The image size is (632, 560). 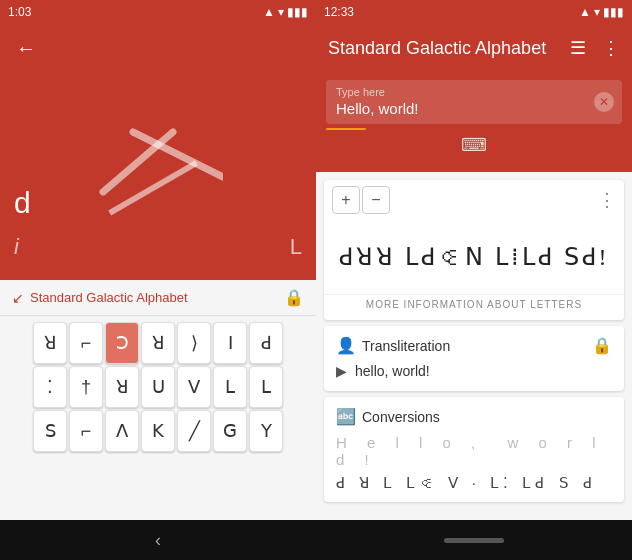 What do you see at coordinates (281, 12) in the screenshot?
I see `wifi-icon: ▾` at bounding box center [281, 12].